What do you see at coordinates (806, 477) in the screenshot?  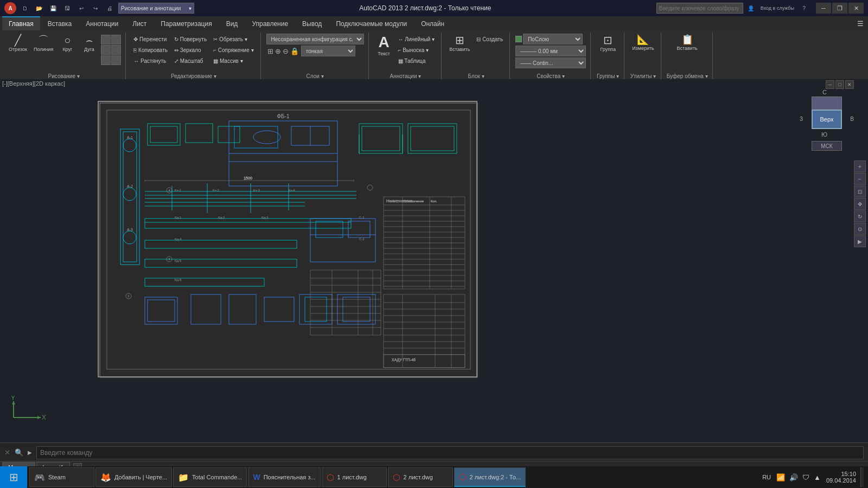 I see `tray-shield: 🛡` at bounding box center [806, 477].